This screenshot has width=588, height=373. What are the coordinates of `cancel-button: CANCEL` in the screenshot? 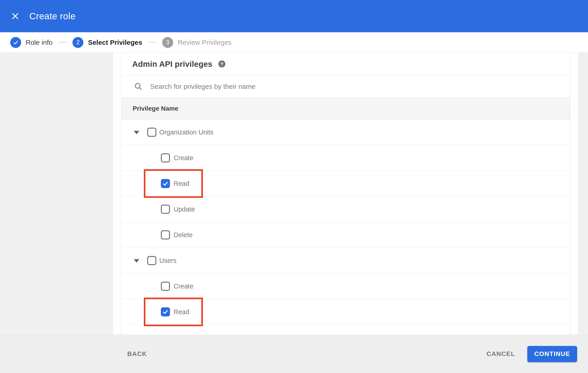 It's located at (501, 354).